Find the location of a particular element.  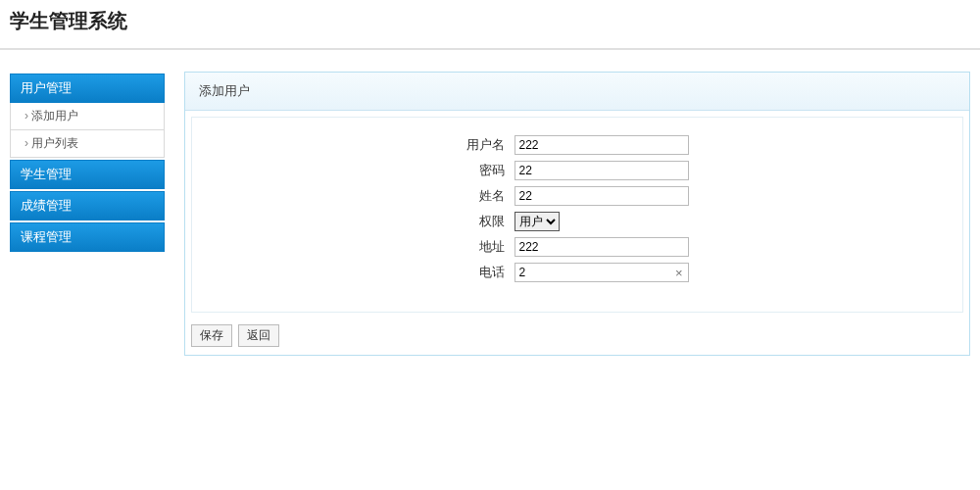

app-title: 学生管理系统 is located at coordinates (490, 22).